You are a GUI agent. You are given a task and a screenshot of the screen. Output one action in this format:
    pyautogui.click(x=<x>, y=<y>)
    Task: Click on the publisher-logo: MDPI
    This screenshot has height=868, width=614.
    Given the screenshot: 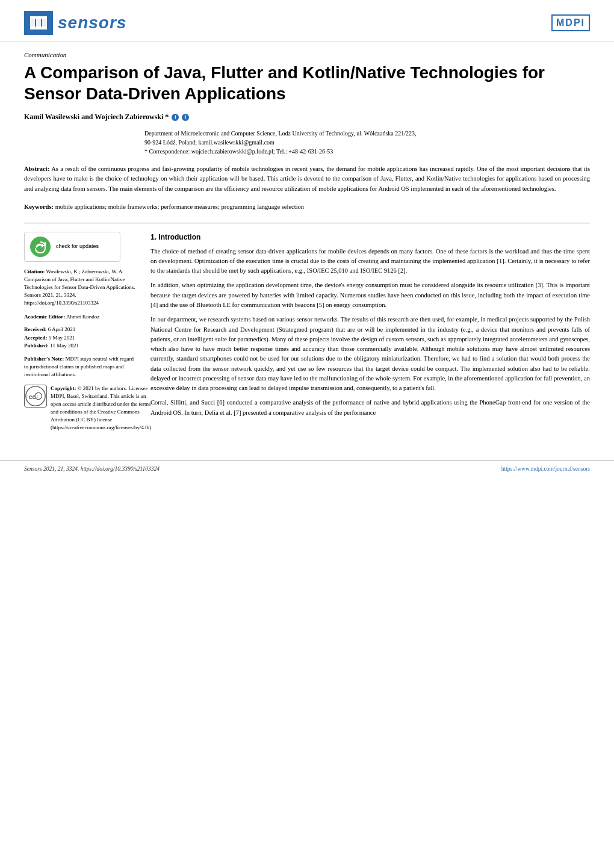 What is the action you would take?
    pyautogui.click(x=571, y=23)
    